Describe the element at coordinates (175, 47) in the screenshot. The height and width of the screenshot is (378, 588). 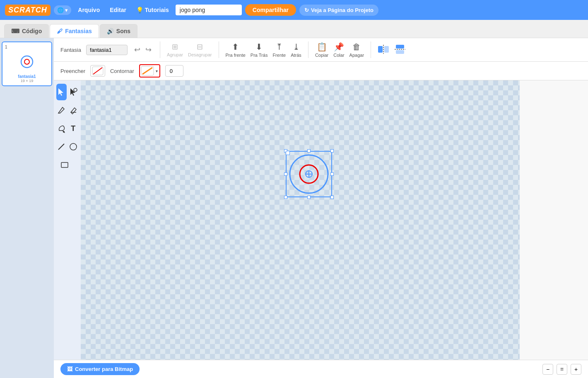
I see `group-icon: ⊞` at that location.